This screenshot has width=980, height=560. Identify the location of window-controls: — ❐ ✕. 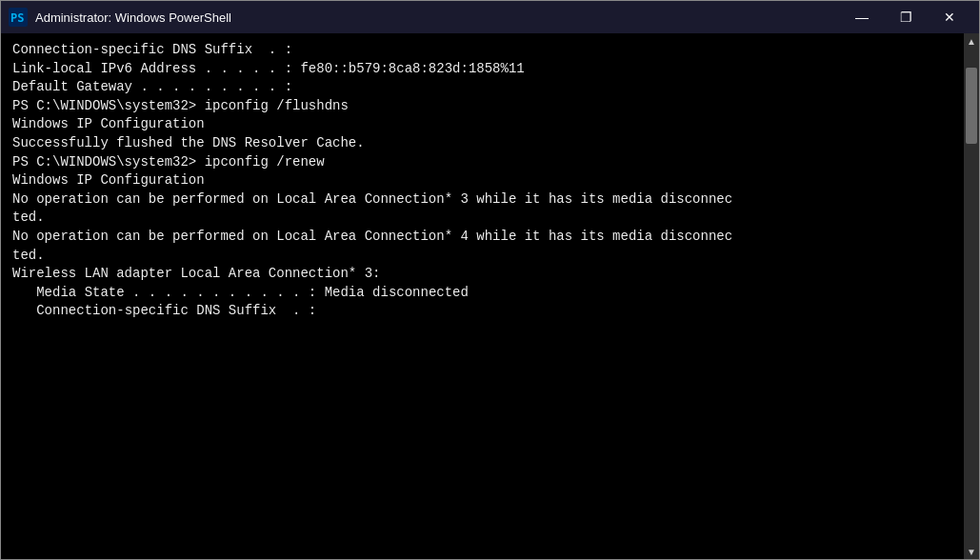
(906, 17).